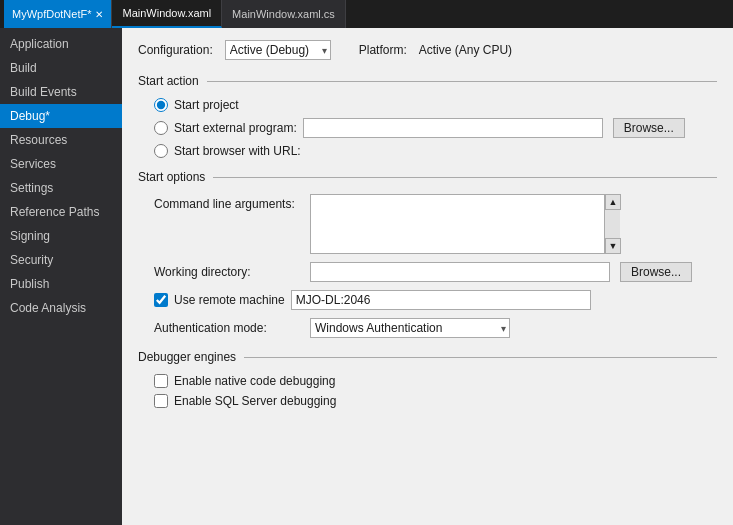  What do you see at coordinates (480, 358) in the screenshot?
I see `debugger-engines-divider` at bounding box center [480, 358].